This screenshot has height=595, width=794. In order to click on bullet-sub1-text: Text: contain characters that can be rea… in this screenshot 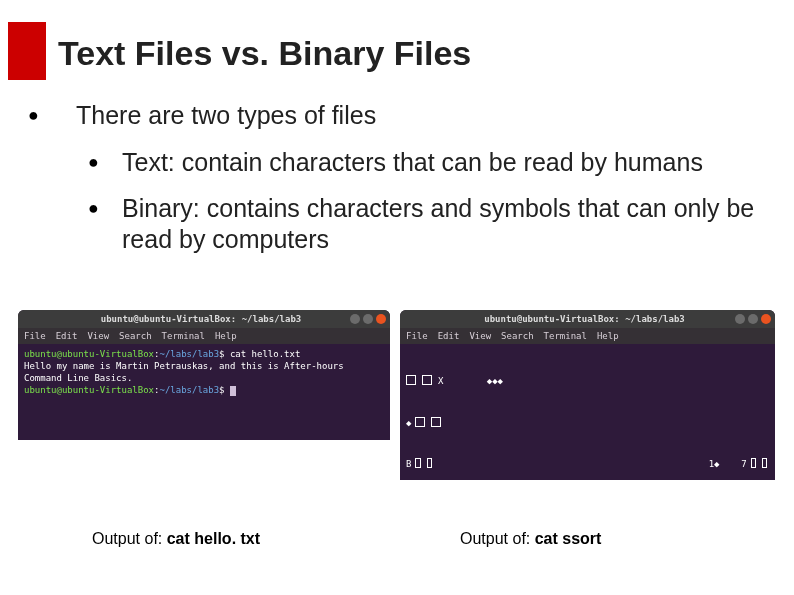, I will do `click(412, 162)`.